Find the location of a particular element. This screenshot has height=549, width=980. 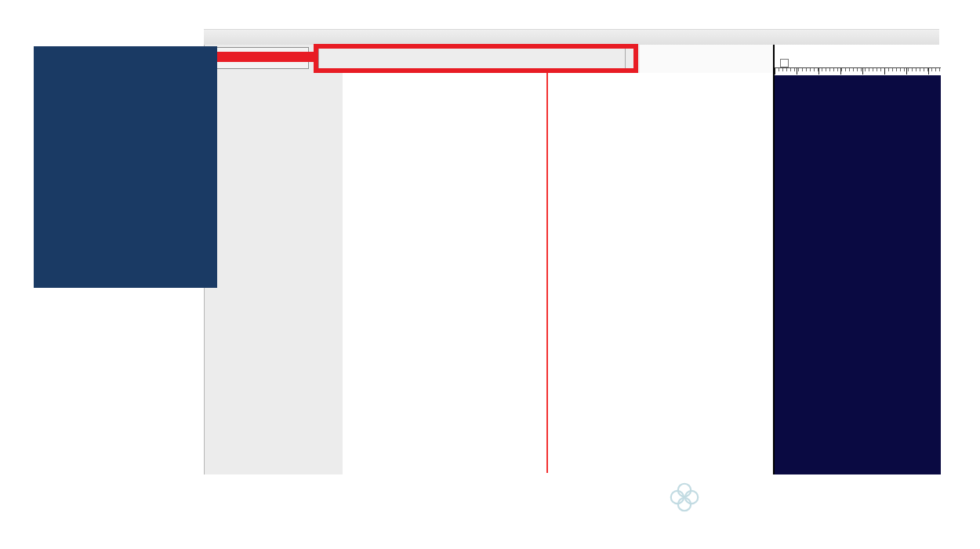

tiger-medical-logo-icon is located at coordinates (684, 497).